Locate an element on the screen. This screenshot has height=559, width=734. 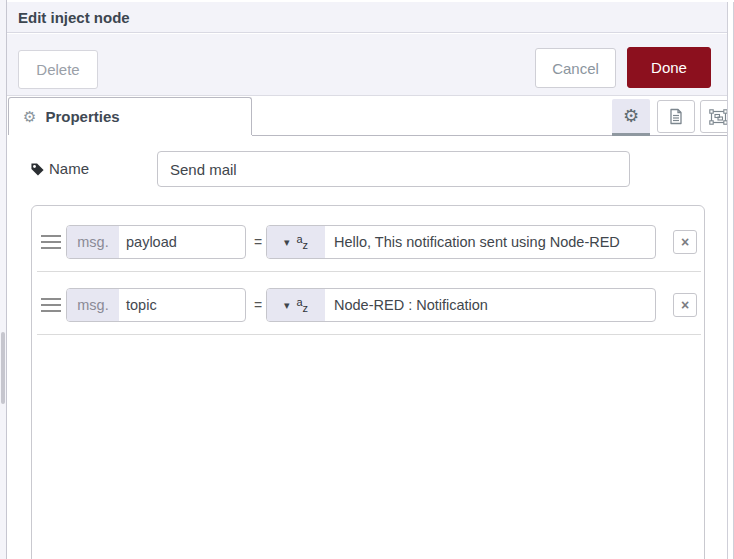
done-button: Done is located at coordinates (669, 68).